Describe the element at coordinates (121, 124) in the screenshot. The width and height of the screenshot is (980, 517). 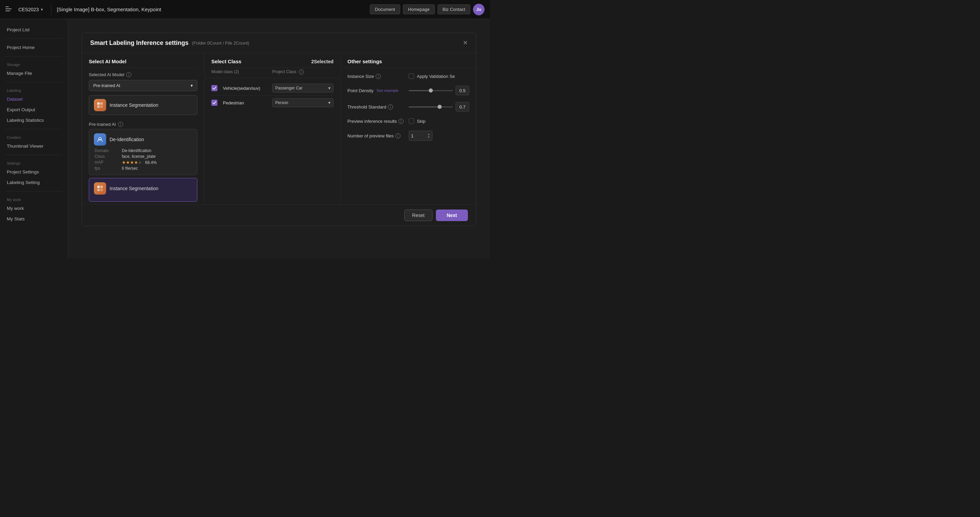
I see `pretrained-info-icon: i` at that location.